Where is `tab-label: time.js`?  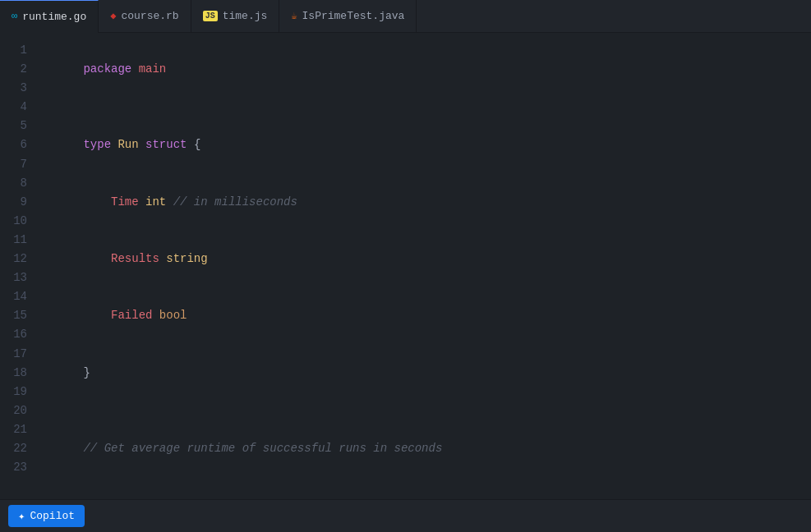 tab-label: time.js is located at coordinates (245, 16).